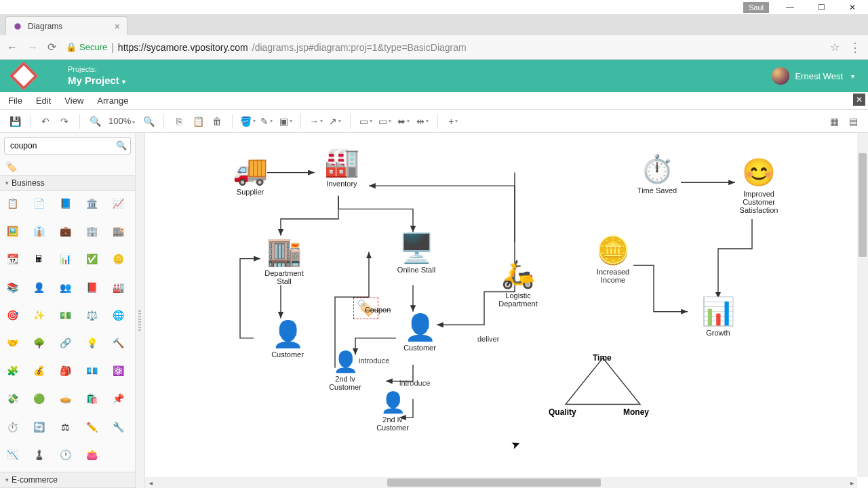 Image resolution: width=868 pixels, height=488 pixels. Describe the element at coordinates (518, 283) in the screenshot. I see `node-logistic-department: 🛵 Logistic Department` at that location.